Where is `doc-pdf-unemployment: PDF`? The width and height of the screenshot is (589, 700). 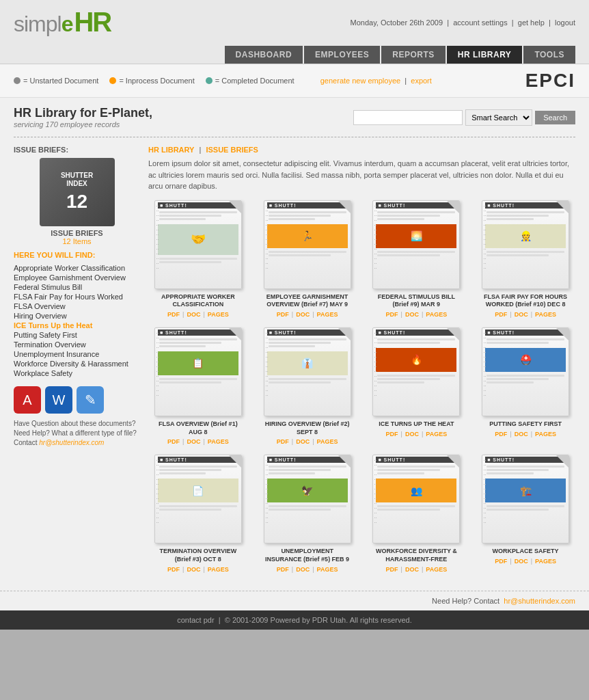
doc-pdf-unemployment: PDF is located at coordinates (283, 569).